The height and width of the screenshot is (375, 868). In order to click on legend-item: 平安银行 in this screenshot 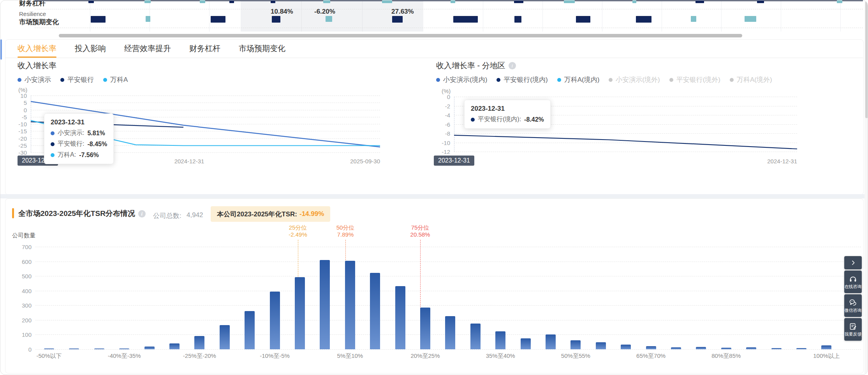, I will do `click(77, 80)`.